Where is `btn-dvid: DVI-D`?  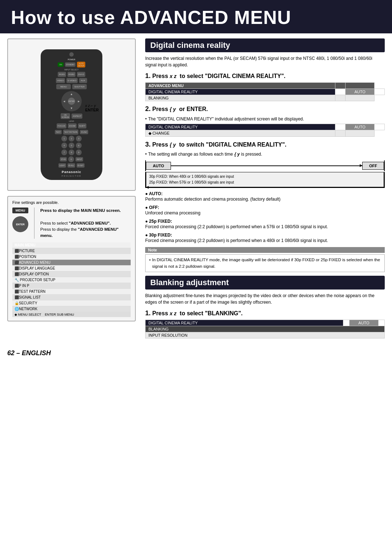
btn-dvid: DVI-D is located at coordinates (81, 74).